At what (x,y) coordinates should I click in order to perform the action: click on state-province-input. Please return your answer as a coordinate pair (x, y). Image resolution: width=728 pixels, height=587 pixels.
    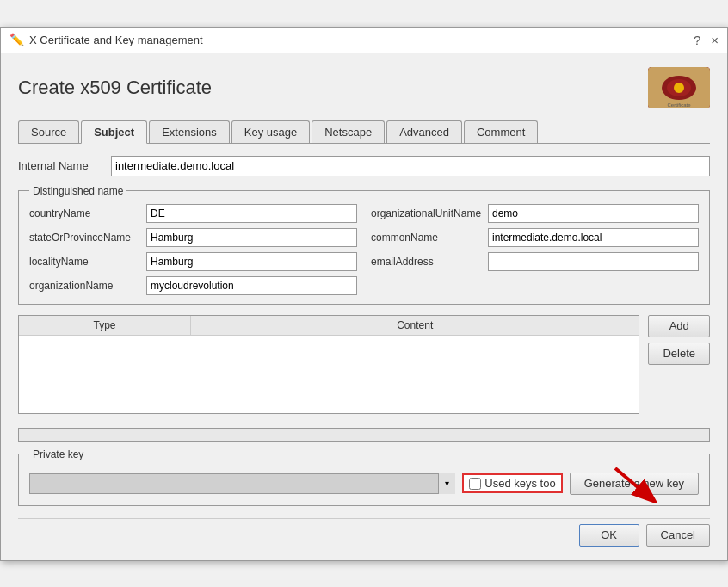
    Looking at the image, I should click on (251, 238).